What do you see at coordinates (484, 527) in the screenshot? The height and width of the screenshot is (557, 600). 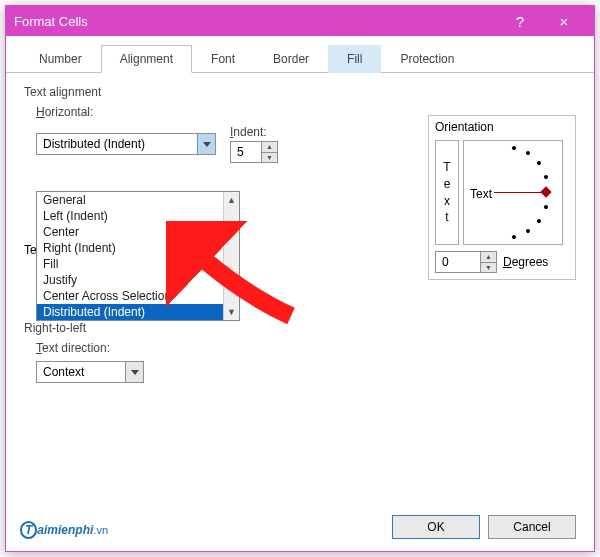 I see `dialog-footer: OK Cancel` at bounding box center [484, 527].